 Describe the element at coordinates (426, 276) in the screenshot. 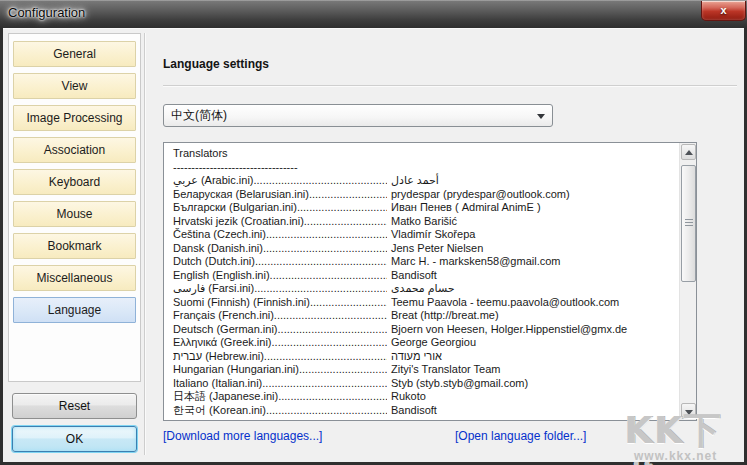

I see `translator-row: English (English.ini) ..................…` at that location.